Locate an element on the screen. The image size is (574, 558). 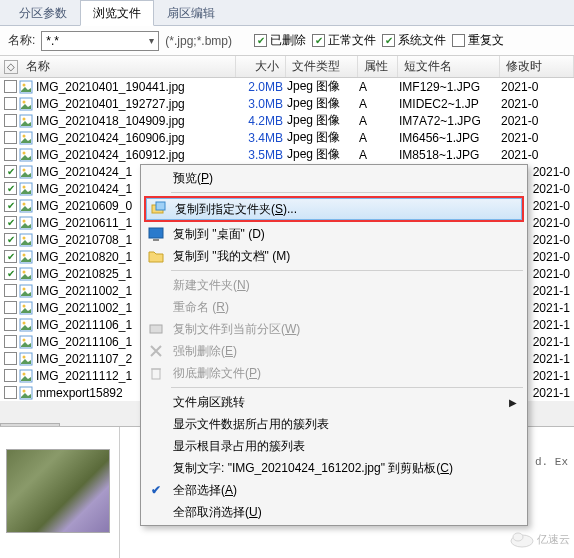
table-row: IMG_20210401_192727.jpg3.0MBJpeg 图像AIMID… is located at coordinates (287, 104).